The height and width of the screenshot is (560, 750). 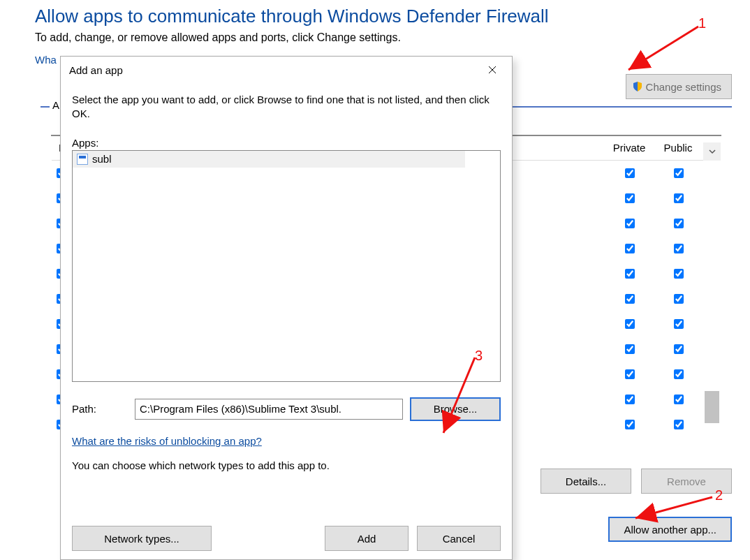 What do you see at coordinates (684, 87) in the screenshot?
I see `change-settings-label: Change settings` at bounding box center [684, 87].